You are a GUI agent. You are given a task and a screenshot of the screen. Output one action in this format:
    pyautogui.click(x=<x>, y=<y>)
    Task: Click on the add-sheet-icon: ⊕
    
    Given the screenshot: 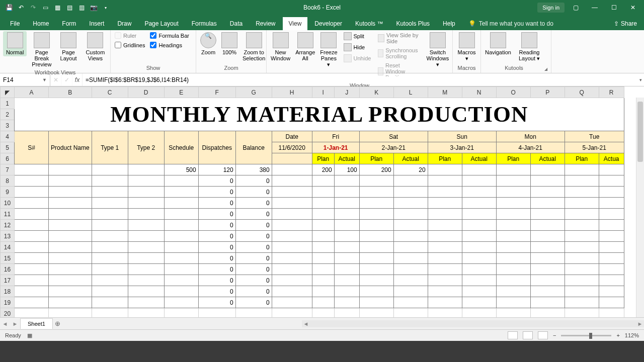 What is the action you would take?
    pyautogui.click(x=58, y=324)
    